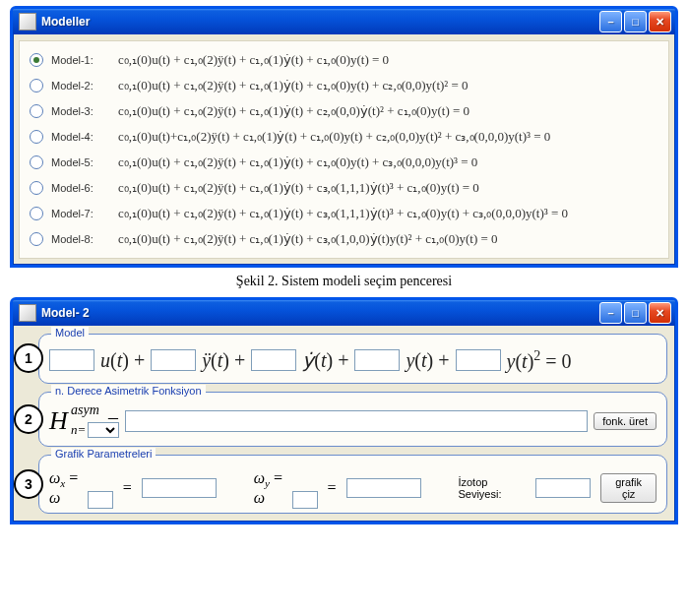 This screenshot has width=688, height=616. What do you see at coordinates (356, 421) in the screenshot?
I see `hn-result-input` at bounding box center [356, 421].